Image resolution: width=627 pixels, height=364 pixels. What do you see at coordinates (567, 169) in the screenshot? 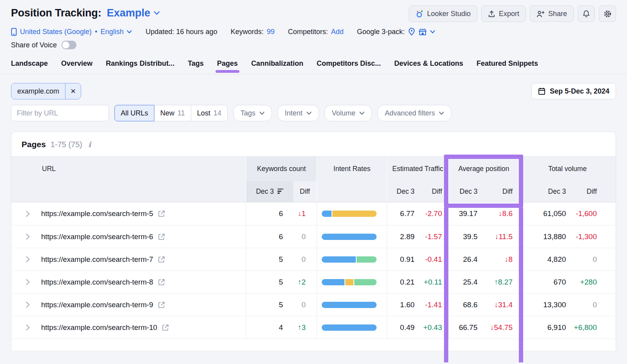
I see `col-header-total-volume: Total volume` at bounding box center [567, 169].